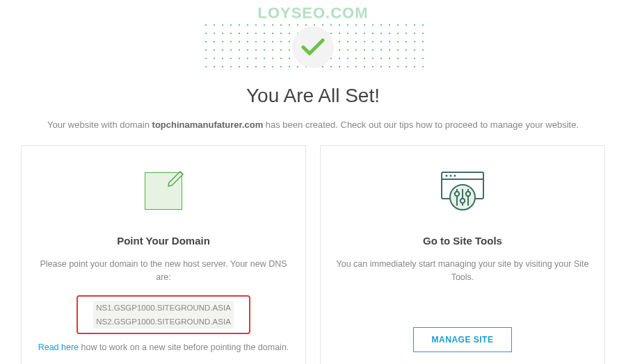  What do you see at coordinates (177, 178) in the screenshot?
I see `pencil-icon` at bounding box center [177, 178].